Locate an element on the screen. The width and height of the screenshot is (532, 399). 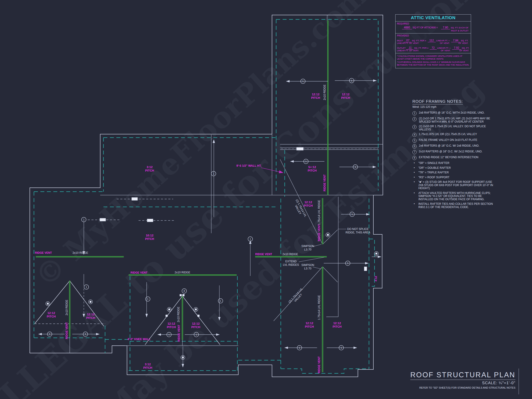
note-number-icon: 4 is located at coordinates (415, 135).